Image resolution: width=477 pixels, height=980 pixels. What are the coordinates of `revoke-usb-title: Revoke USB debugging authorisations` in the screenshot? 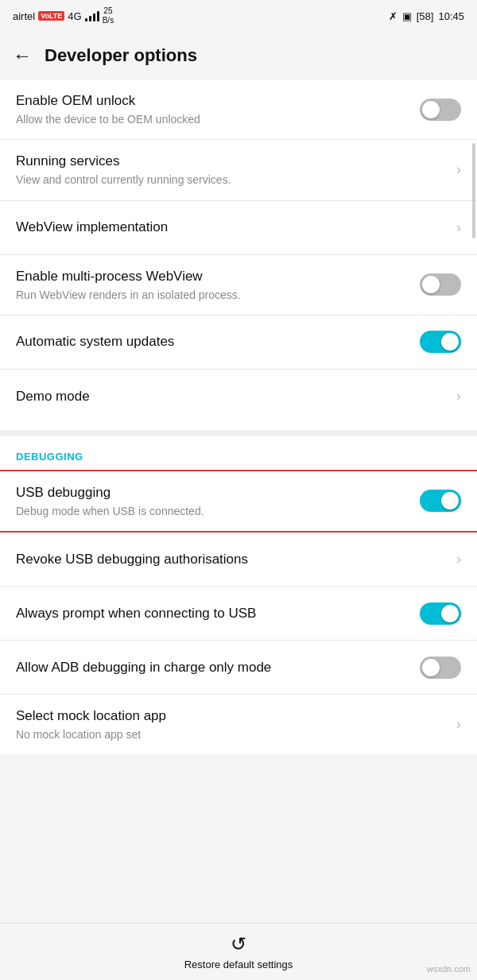 It's located at (231, 560).